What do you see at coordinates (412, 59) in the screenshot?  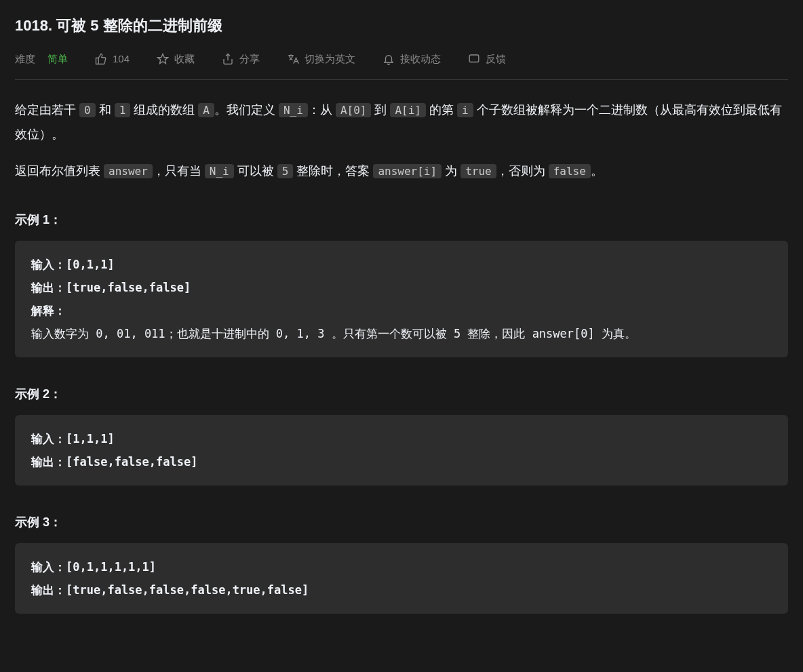 I see `notifications-button: 接收动态` at bounding box center [412, 59].